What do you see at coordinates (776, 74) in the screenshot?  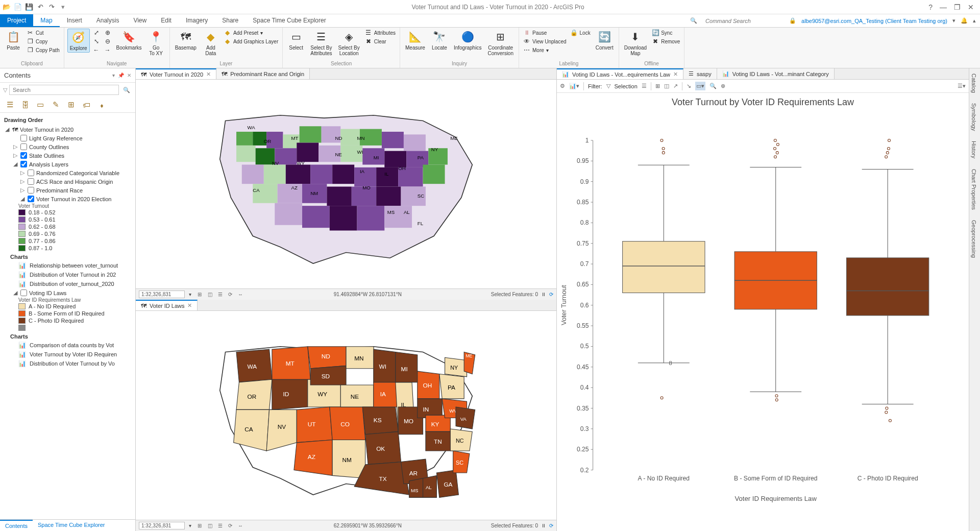 I see `chart-tab-3: 📊Voting ID Laws - Vot...minant Category` at bounding box center [776, 74].